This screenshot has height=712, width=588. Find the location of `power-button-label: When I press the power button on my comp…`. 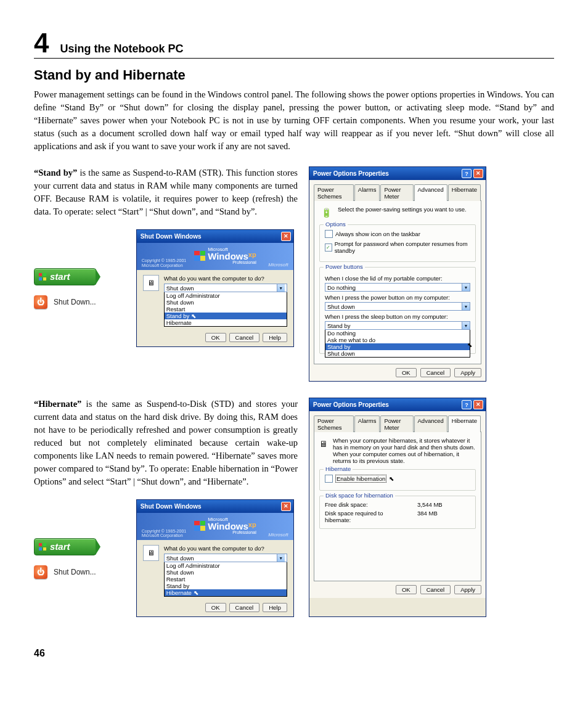

power-button-label: When I press the power button on my comp… is located at coordinates (398, 297).